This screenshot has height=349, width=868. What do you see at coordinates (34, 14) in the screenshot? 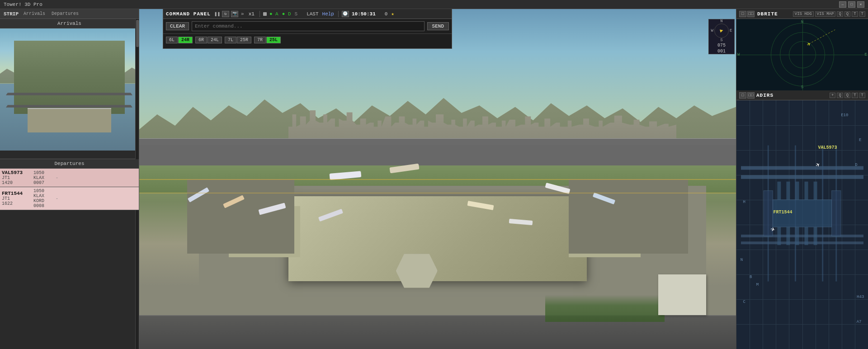
I see `tab-arrivals: Arrivals` at bounding box center [34, 14].